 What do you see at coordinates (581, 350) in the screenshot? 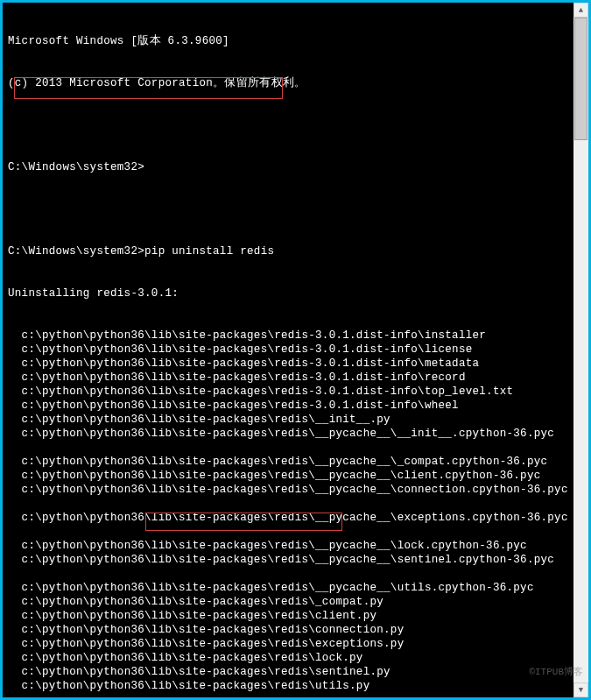
I see `vertical-scrollbar: ▲ ▼` at bounding box center [581, 350].